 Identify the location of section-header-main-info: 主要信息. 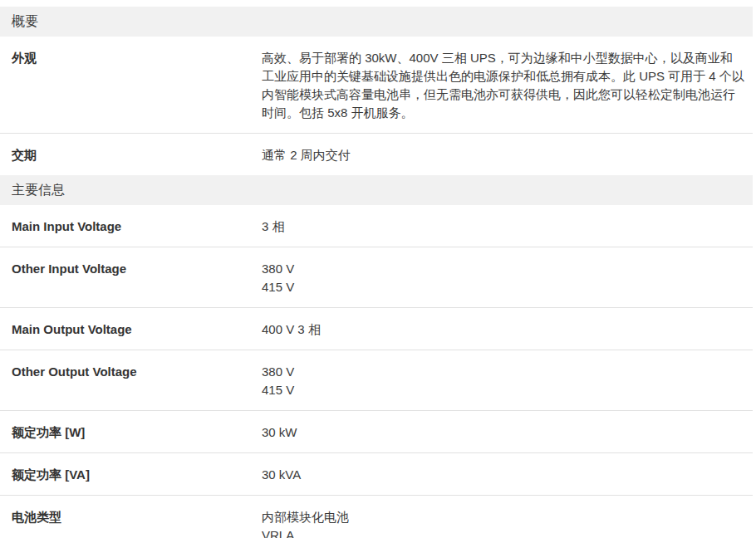
(376, 190).